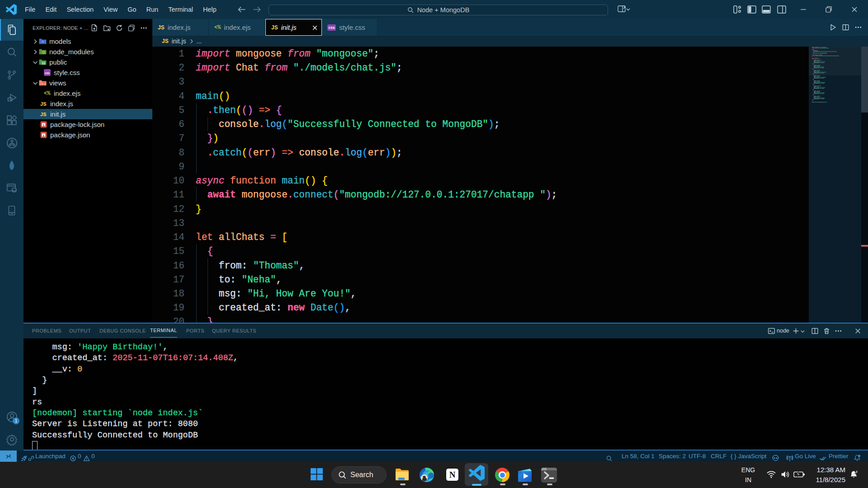  I want to click on svg-text: n, so click(44, 52).